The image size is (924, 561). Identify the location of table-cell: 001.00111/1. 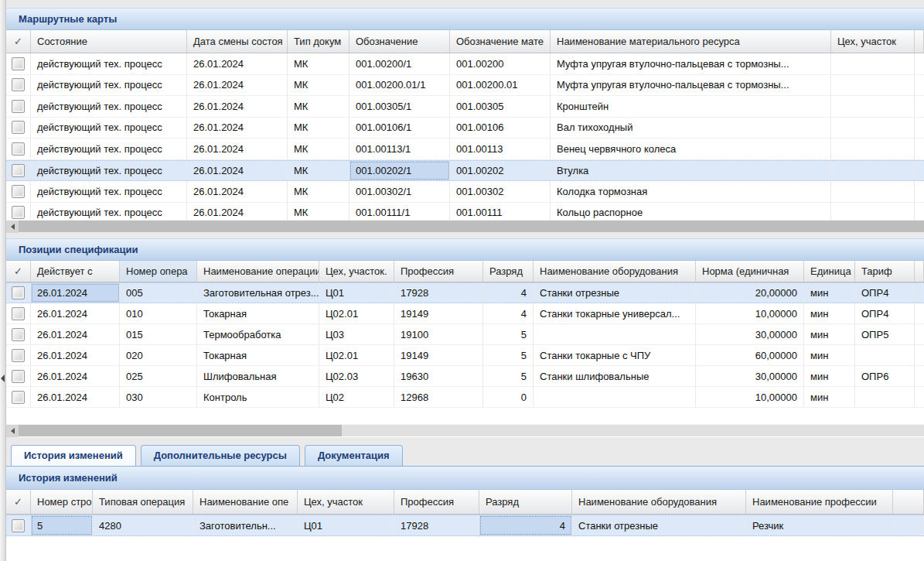
(400, 212).